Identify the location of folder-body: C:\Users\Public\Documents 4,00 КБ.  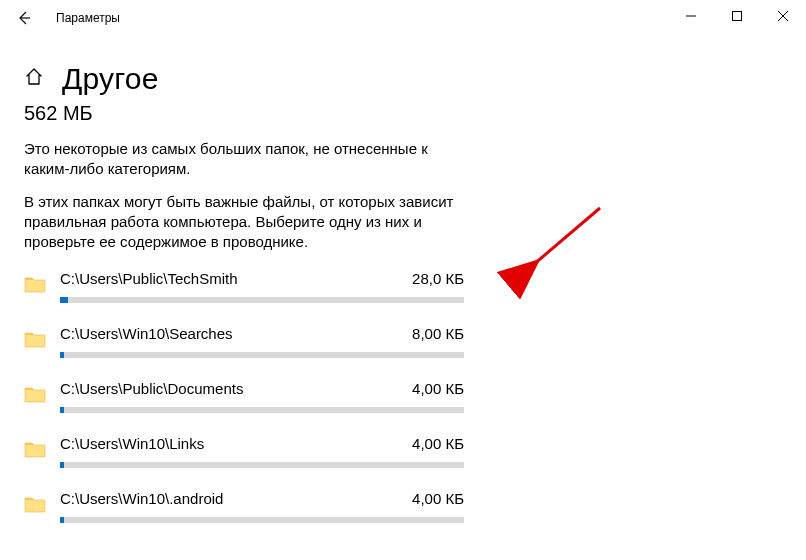
(262, 396).